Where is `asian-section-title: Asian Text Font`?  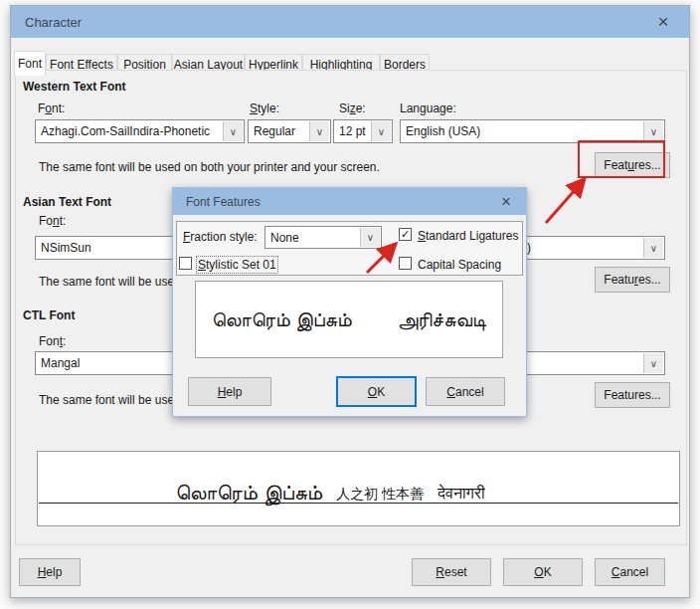 asian-section-title: Asian Text Font is located at coordinates (68, 202).